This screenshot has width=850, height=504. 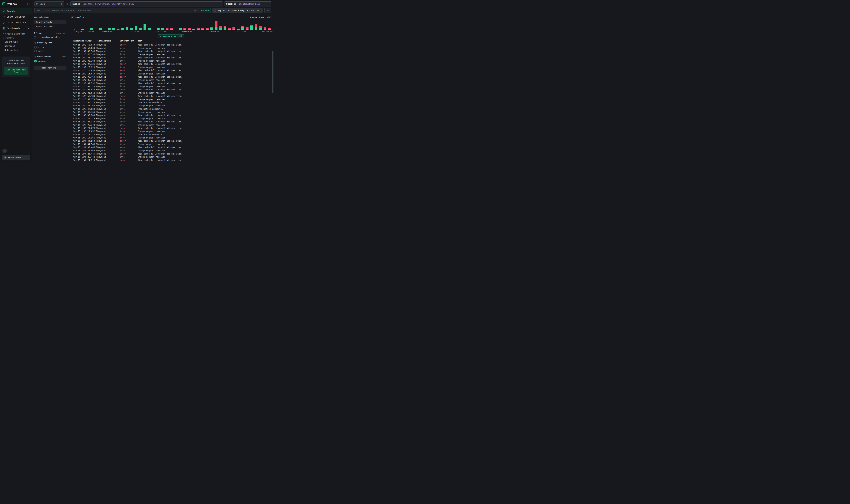 What do you see at coordinates (114, 11) in the screenshot?
I see `search-input` at bounding box center [114, 11].